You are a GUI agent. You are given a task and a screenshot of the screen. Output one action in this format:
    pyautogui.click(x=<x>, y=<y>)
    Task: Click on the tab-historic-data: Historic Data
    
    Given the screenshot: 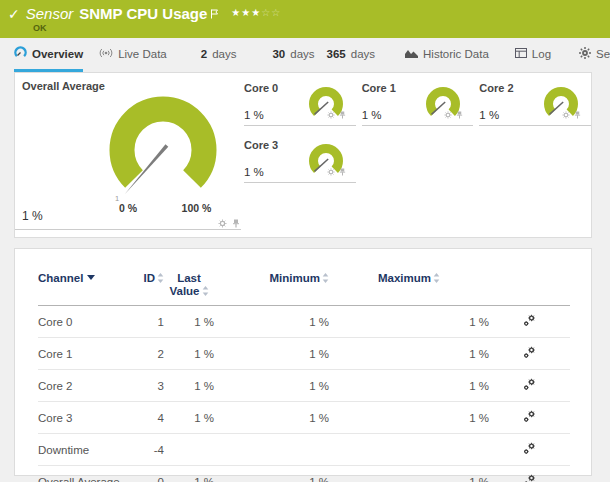 What is the action you would take?
    pyautogui.click(x=447, y=55)
    